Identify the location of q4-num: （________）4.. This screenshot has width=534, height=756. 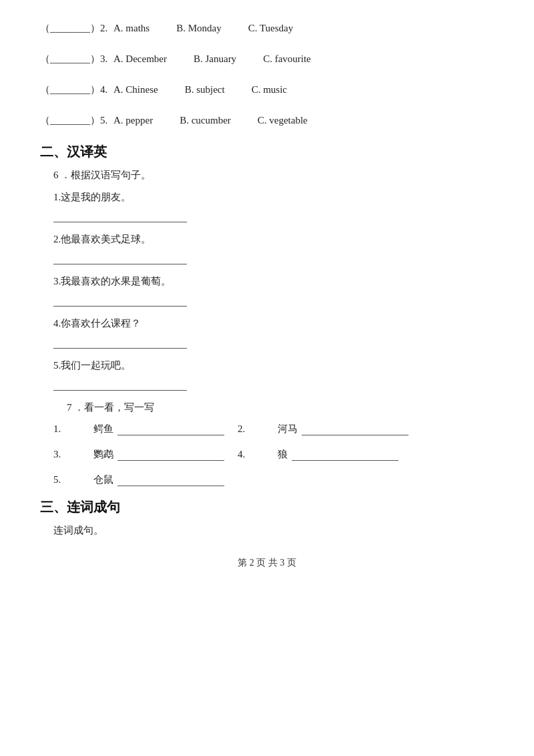
(77, 89).